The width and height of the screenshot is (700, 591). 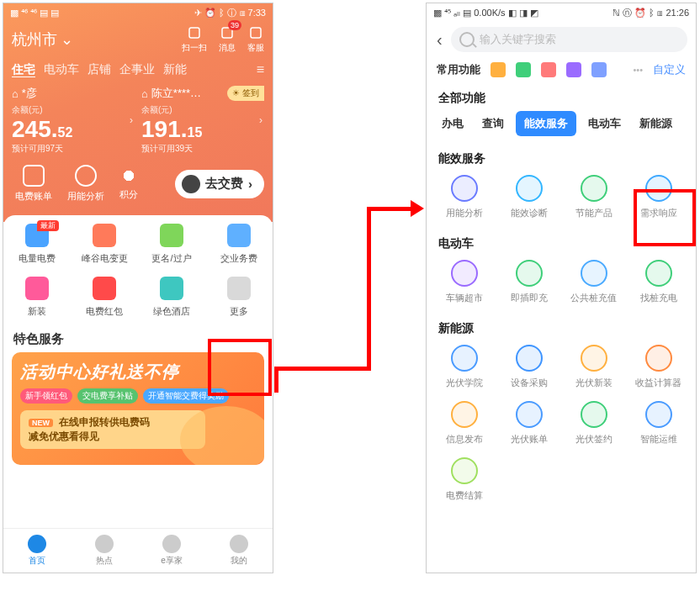 I want to click on feature-item: 公共桩充值, so click(x=594, y=282).